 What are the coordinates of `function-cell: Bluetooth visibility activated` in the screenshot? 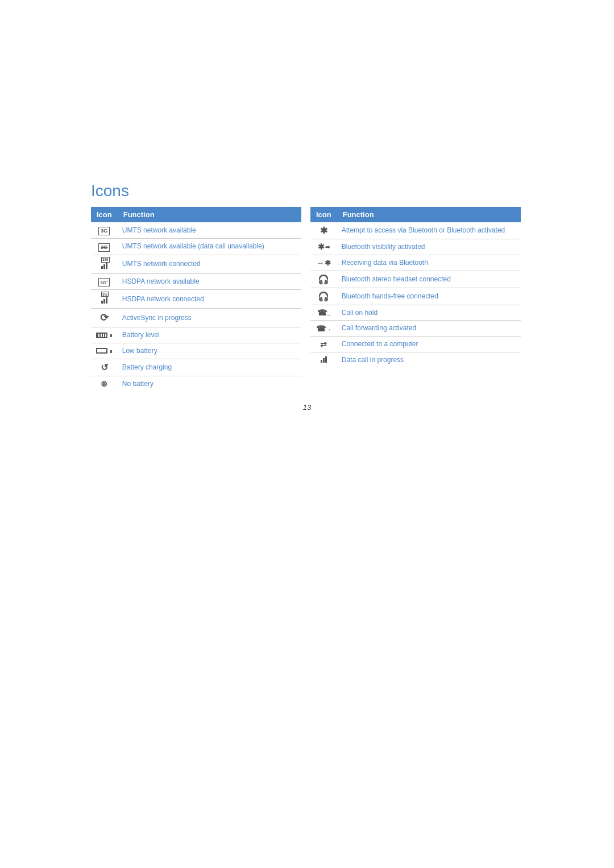 It's located at (429, 247).